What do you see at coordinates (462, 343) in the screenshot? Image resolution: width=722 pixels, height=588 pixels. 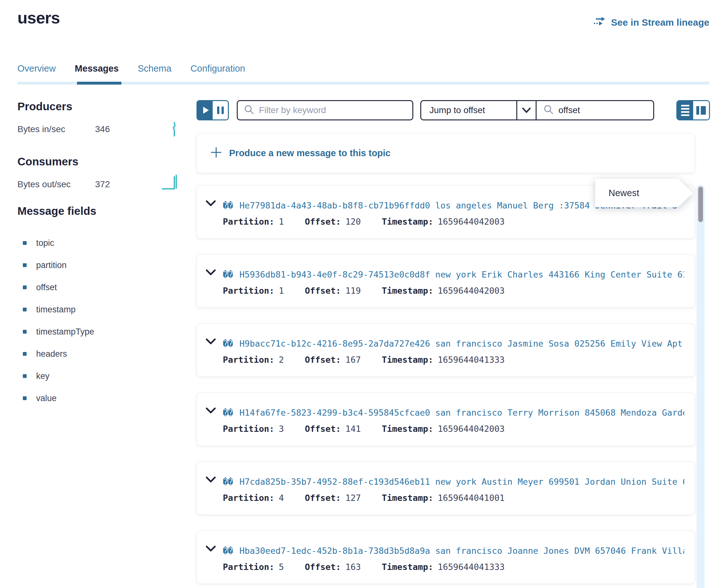 I see `message-key-text: H9bacc71c-b12c-4216-8e95-2a7da727e426 sa…` at bounding box center [462, 343].